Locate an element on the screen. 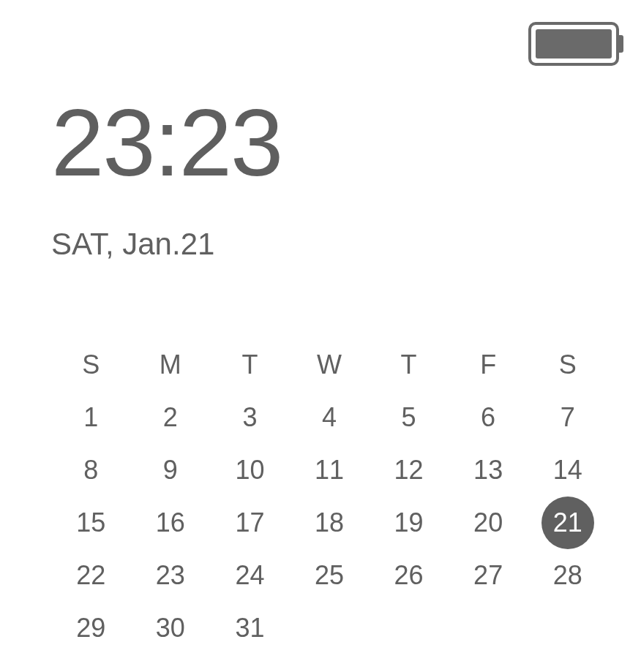 The height and width of the screenshot is (672, 641). battery-fill is located at coordinates (574, 44).